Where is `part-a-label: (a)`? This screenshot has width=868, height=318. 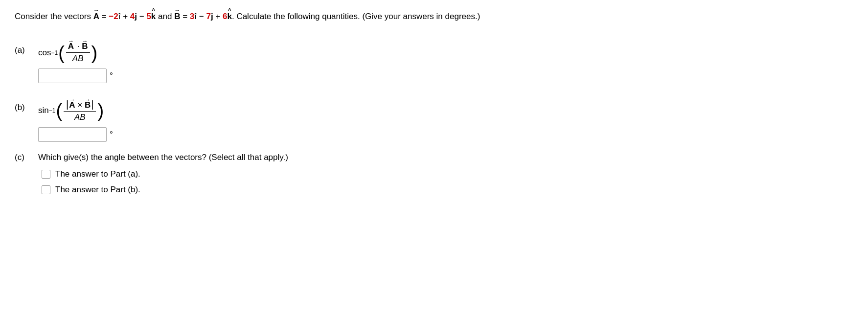
part-a-label: (a) is located at coordinates (24, 50).